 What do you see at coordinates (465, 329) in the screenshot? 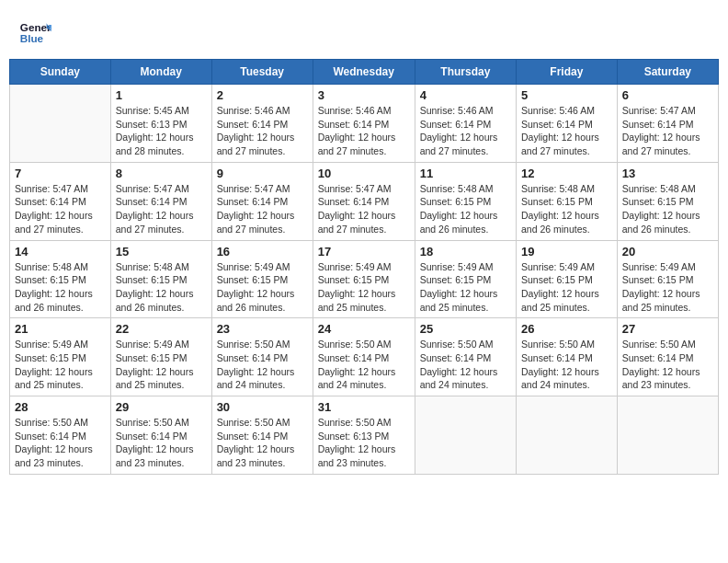
I see `day-number: 25` at bounding box center [465, 329].